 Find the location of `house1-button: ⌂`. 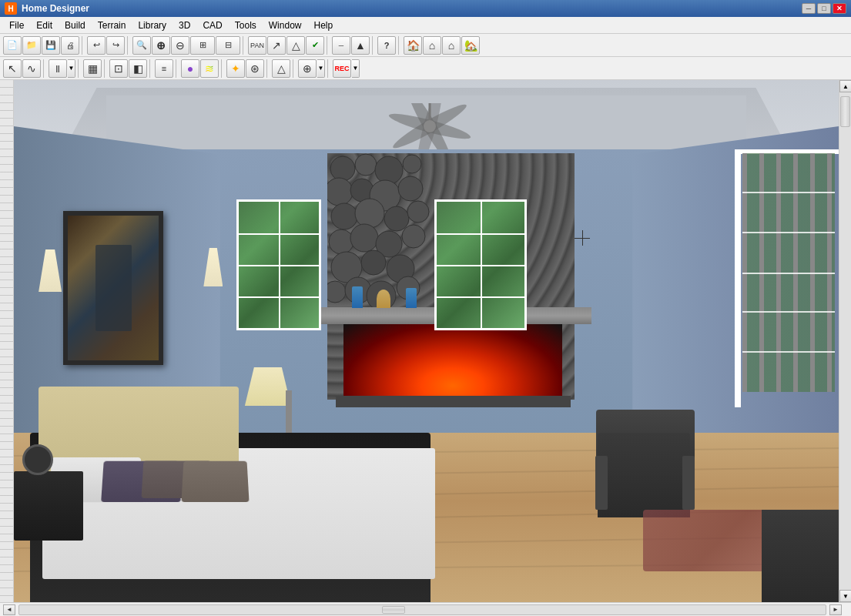

house1-button: ⌂ is located at coordinates (432, 45).